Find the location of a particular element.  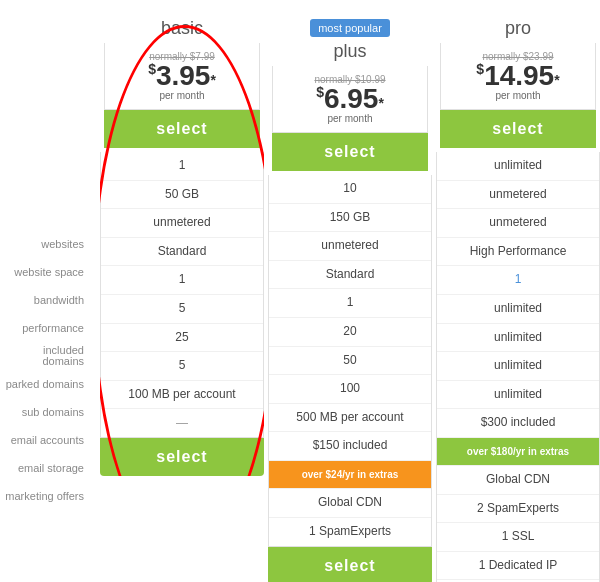

basic-feature-4: 1 is located at coordinates (182, 280).